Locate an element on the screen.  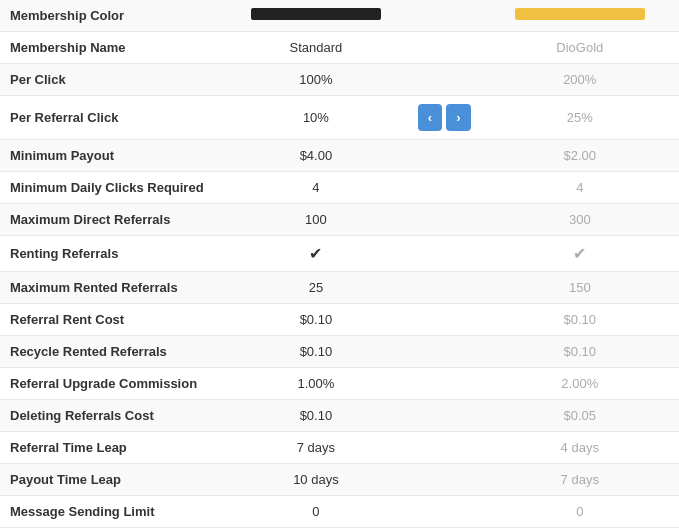
diogold-value: 4 days is located at coordinates (580, 448).